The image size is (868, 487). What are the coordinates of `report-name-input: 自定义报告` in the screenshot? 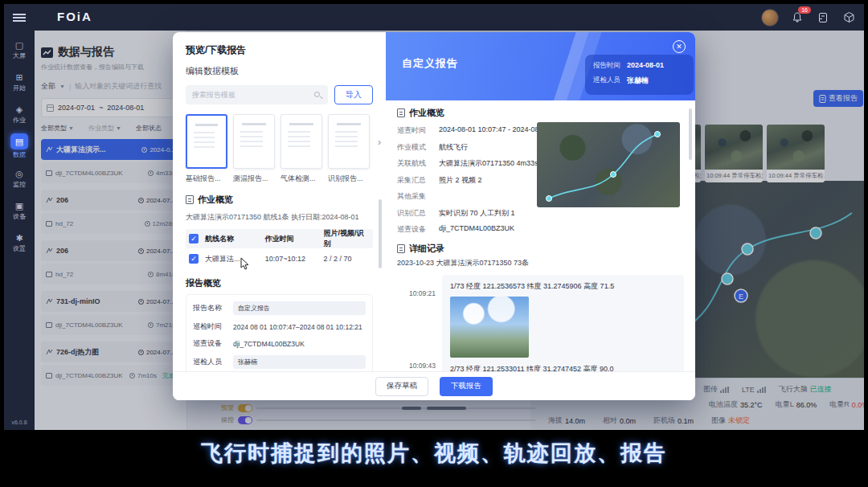 It's located at (299, 309).